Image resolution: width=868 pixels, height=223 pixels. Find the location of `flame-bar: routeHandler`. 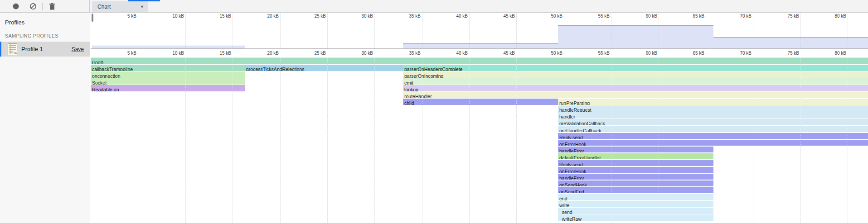

flame-bar: routeHandler is located at coordinates (635, 95).